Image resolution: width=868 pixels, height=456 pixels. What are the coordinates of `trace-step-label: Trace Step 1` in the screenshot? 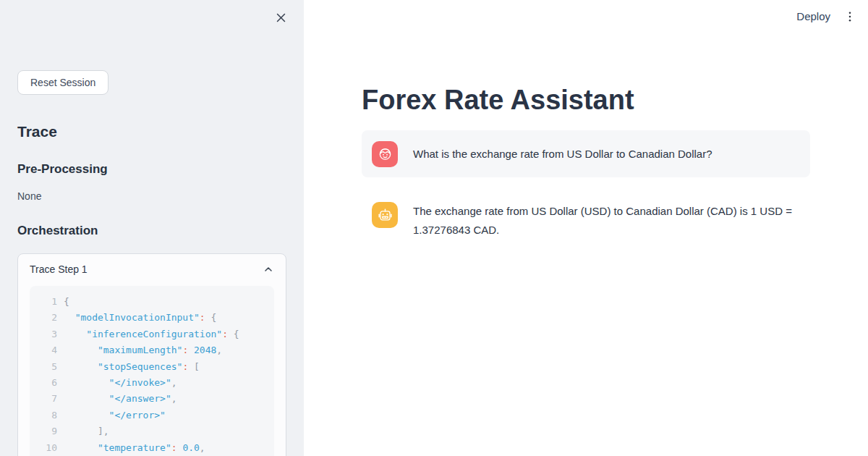 It's located at (59, 269).